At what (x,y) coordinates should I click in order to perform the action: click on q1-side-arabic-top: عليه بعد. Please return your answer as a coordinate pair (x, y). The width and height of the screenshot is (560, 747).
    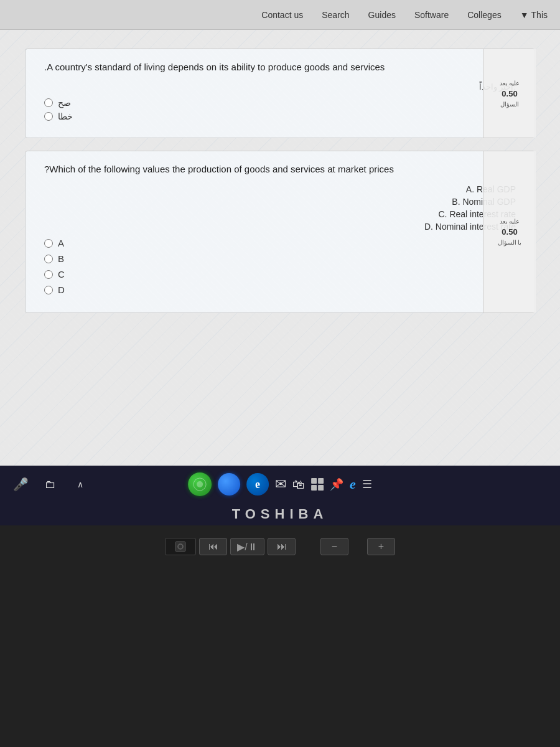
    Looking at the image, I should click on (510, 83).